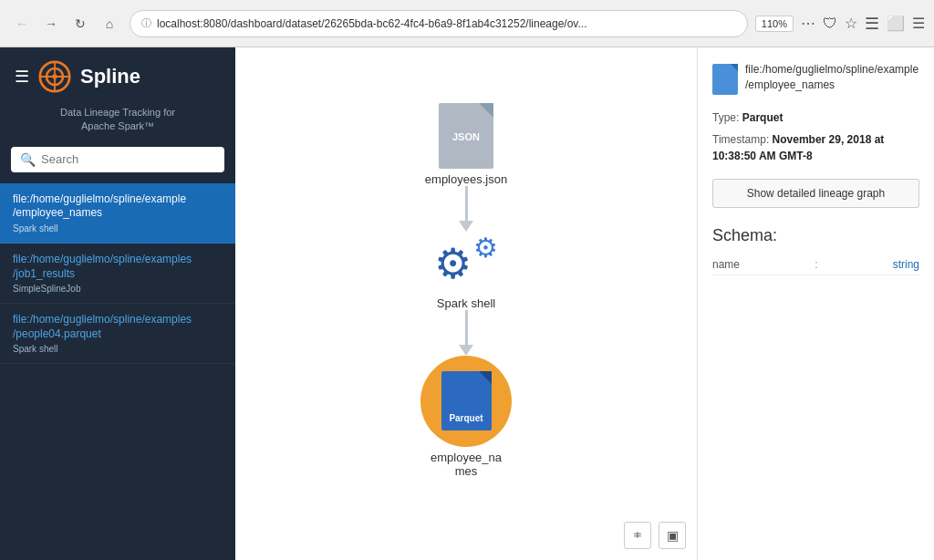 The height and width of the screenshot is (560, 934). What do you see at coordinates (22, 24) in the screenshot?
I see `back-button: ←` at bounding box center [22, 24].